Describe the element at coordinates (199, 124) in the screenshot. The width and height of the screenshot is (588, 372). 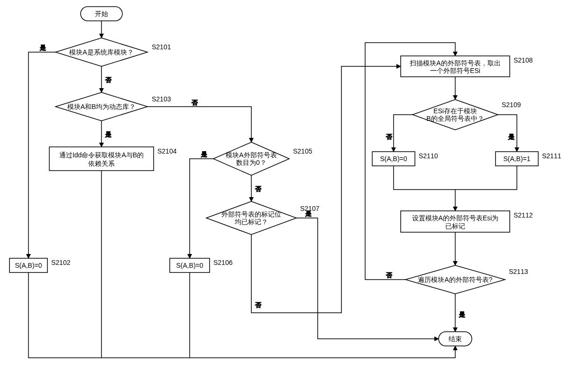
I see `edge-s2103-s2105` at that location.